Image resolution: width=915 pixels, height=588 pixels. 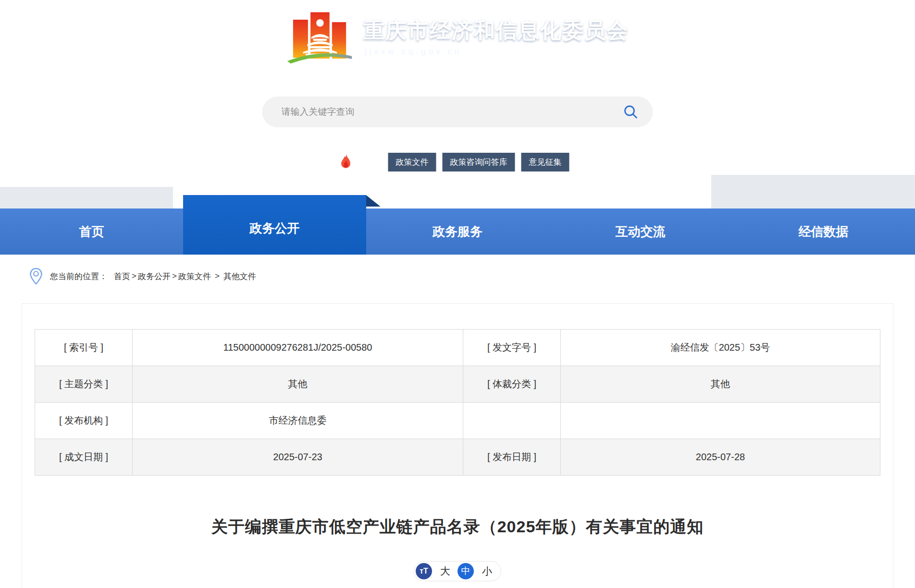 What do you see at coordinates (631, 112) in the screenshot?
I see `search-icon` at bounding box center [631, 112].